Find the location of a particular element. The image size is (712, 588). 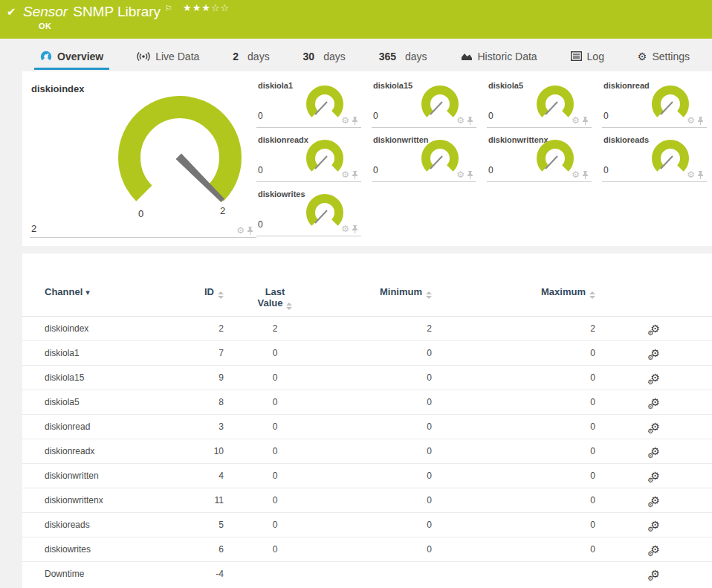

gauge-scale-max: 2 is located at coordinates (223, 211).